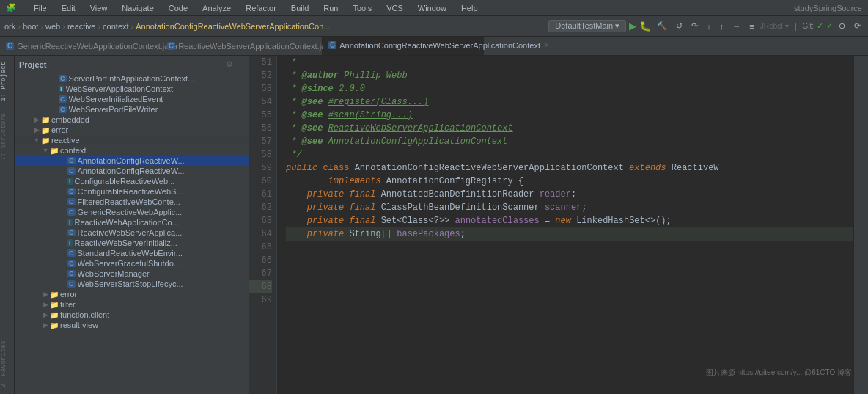  Describe the element at coordinates (132, 120) in the screenshot. I see `tree-item-embedded: ▶ 📁 embedded` at that location.